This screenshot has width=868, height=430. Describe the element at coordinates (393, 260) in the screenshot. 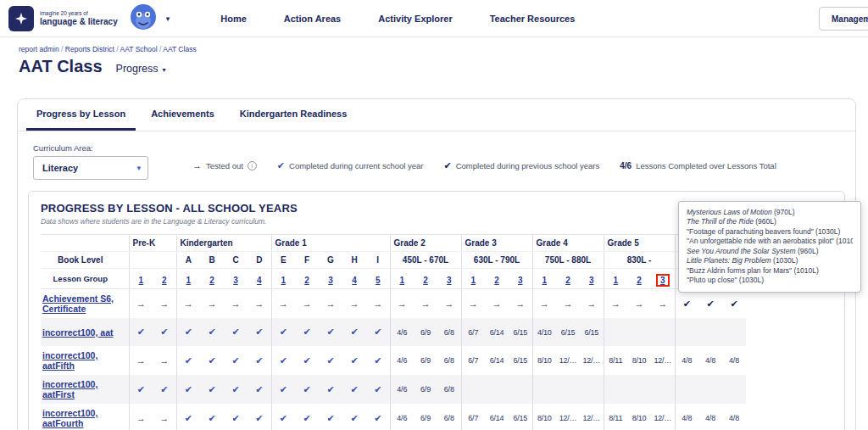

I see `book-level-header-row: Book Level ABCDEFGHI450L - 670L630L - 79…` at that location.